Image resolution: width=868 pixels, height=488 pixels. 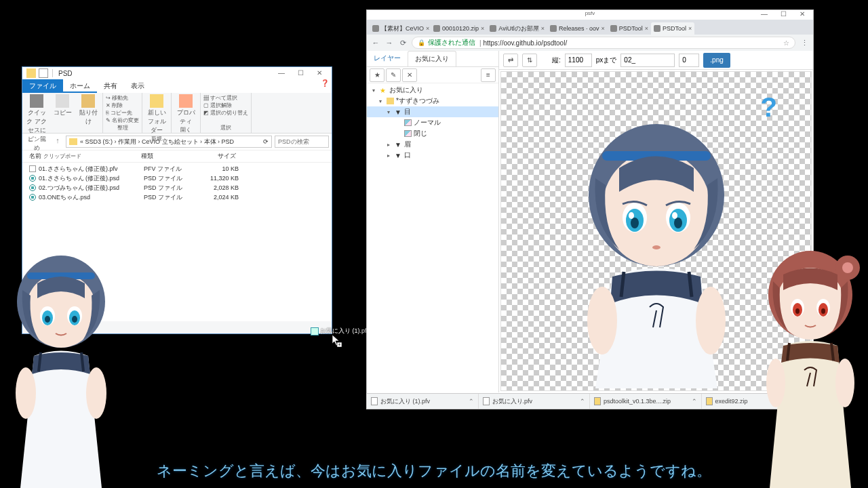 What do you see at coordinates (177, 188) in the screenshot?
I see `file-row: 02.つづみちゃん (修正後).psdPSD ファイル2,028 KB` at bounding box center [177, 188].